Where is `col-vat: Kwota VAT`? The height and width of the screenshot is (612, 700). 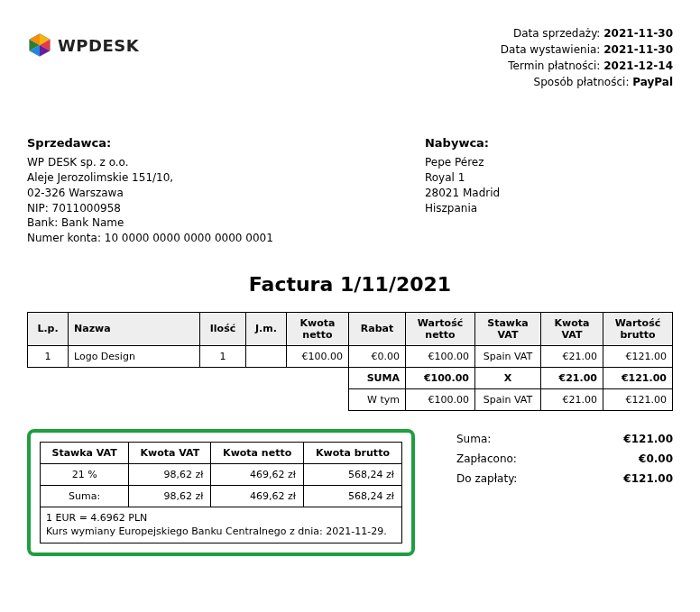 col-vat: Kwota VAT is located at coordinates (572, 328).